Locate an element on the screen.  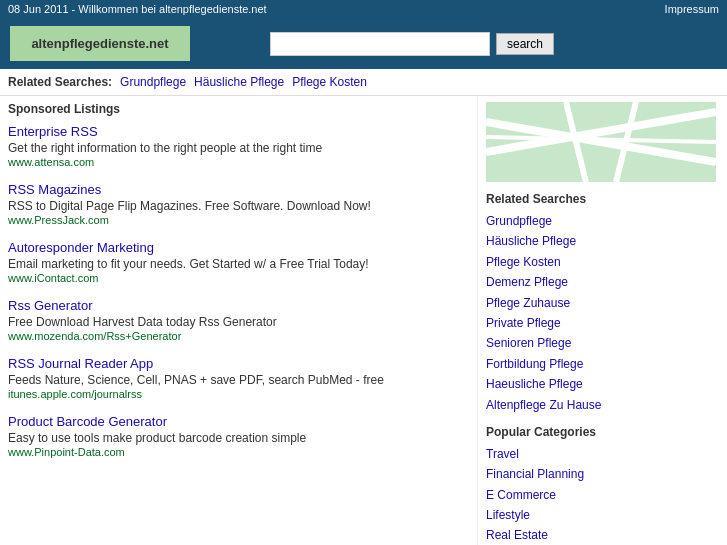
popular-categories: Popular Categories Travel Financial Plan… is located at coordinates (602, 485).